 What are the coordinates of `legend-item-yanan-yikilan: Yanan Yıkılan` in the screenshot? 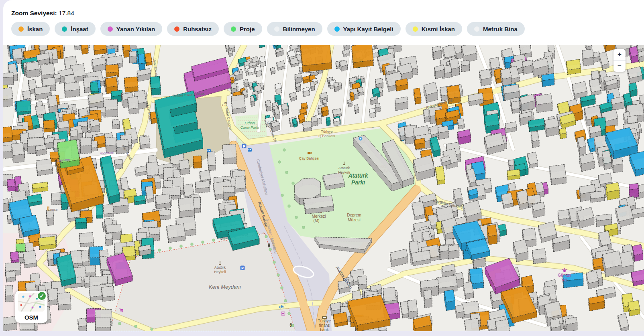 It's located at (131, 29).